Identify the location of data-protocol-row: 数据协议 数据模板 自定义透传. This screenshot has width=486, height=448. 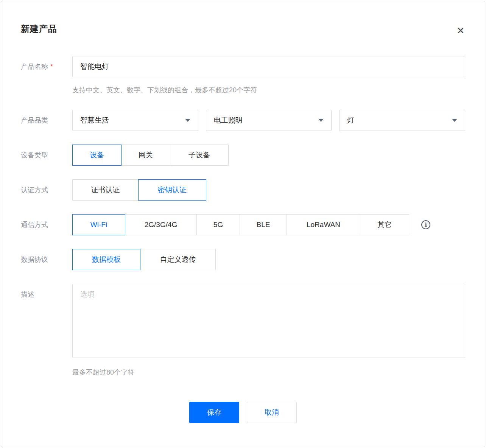
(243, 260).